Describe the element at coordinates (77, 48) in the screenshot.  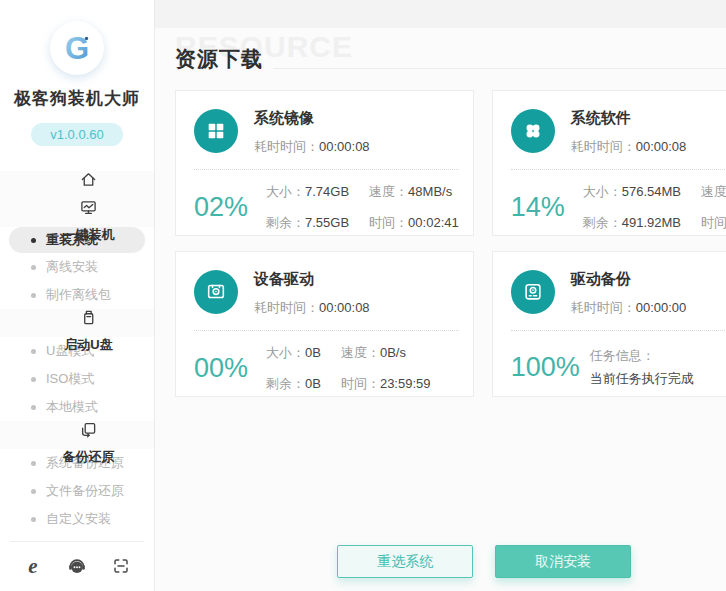
I see `svg-text: G` at that location.